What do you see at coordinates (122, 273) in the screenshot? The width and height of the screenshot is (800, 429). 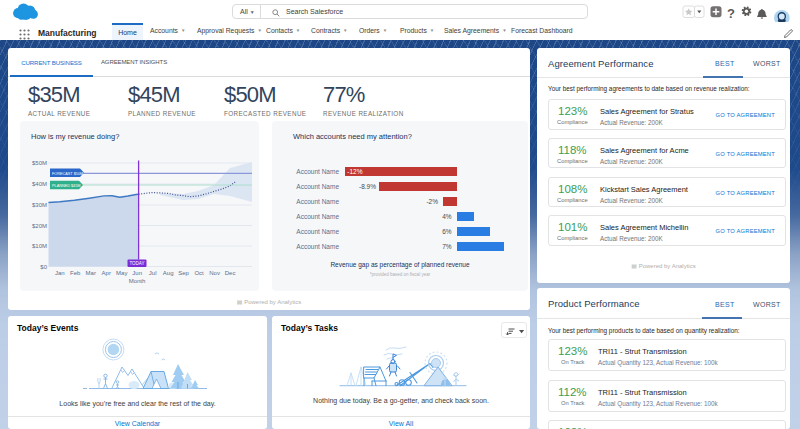 I see `svg-text: May` at bounding box center [122, 273].